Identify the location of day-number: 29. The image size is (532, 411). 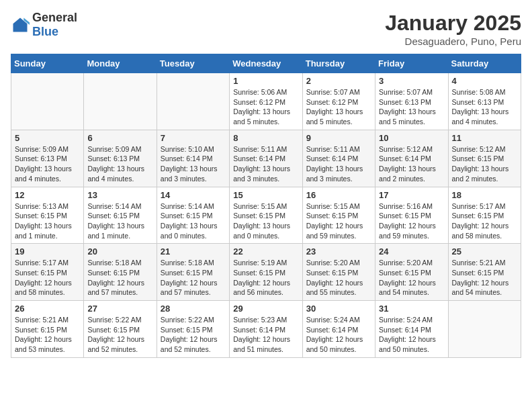
(266, 309).